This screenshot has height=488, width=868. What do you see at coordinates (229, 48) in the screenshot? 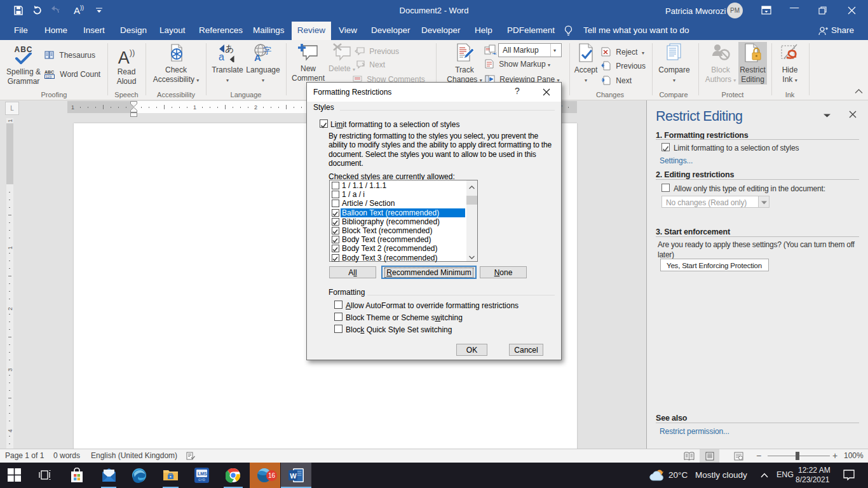
I see `svg-text: あ` at bounding box center [229, 48].